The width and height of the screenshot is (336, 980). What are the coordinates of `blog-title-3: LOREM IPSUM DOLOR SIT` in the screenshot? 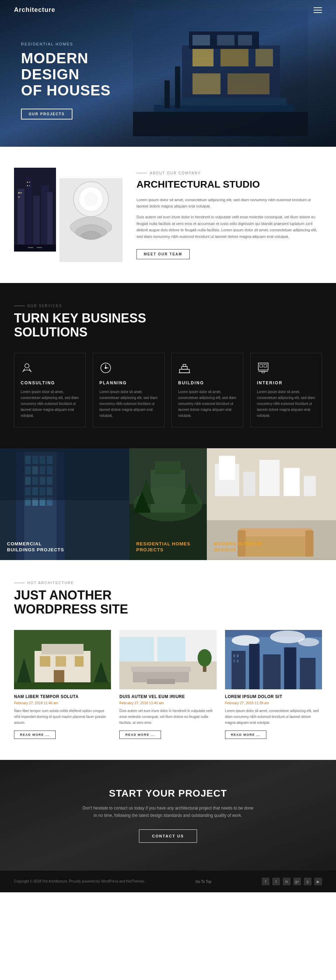 It's located at (274, 697).